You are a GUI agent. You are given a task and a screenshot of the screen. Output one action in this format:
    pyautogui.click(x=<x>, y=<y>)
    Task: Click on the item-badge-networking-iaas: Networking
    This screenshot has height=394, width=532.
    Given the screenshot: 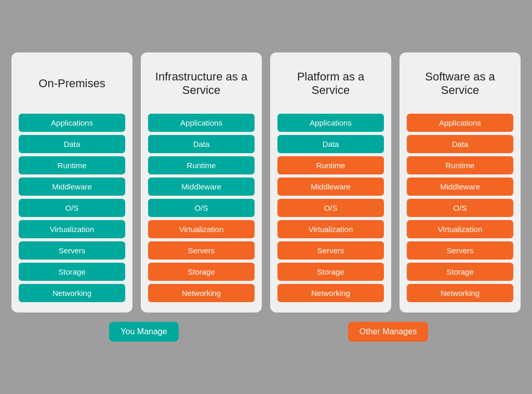 What is the action you would take?
    pyautogui.click(x=202, y=293)
    